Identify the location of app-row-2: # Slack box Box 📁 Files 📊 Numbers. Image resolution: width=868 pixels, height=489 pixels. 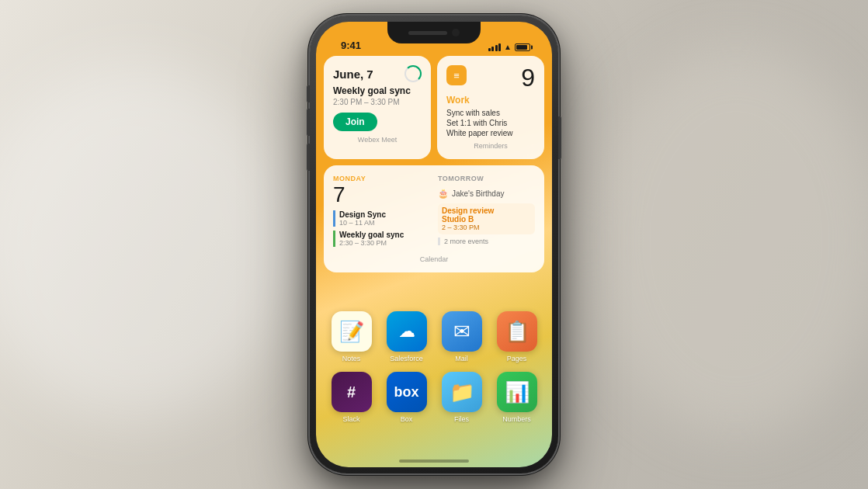
(434, 397).